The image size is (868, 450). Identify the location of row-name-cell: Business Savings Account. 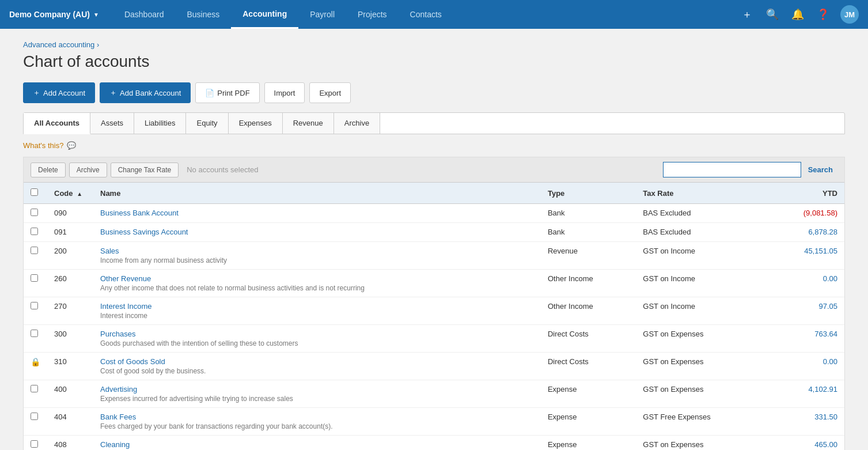
(317, 233).